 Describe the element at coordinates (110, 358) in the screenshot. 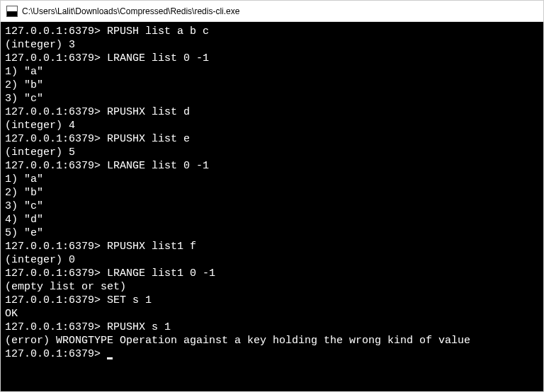

I see `cursor` at that location.